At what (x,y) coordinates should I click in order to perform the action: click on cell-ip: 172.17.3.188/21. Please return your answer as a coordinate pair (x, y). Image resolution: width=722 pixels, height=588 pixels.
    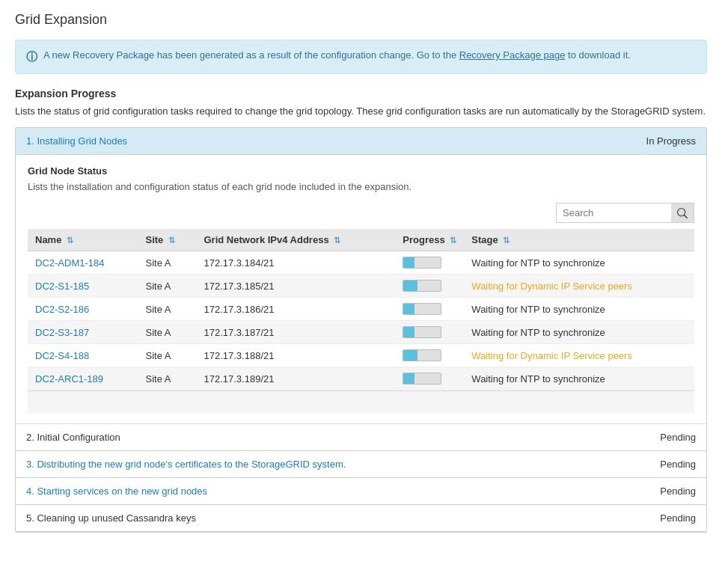
    Looking at the image, I should click on (296, 356).